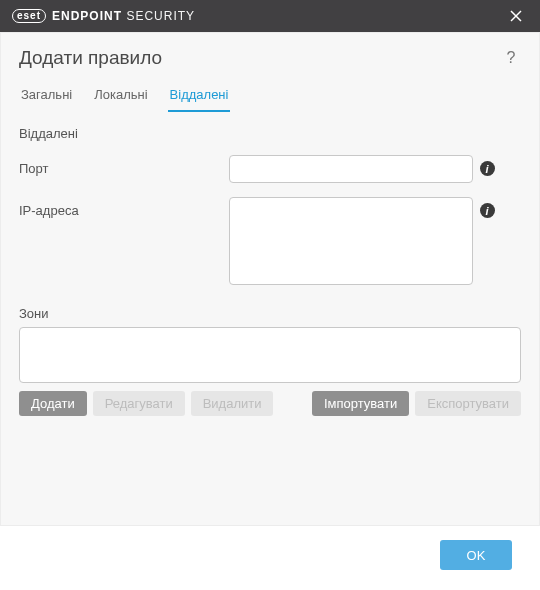 The image size is (540, 590). What do you see at coordinates (260, 58) in the screenshot?
I see `page-title: Додати правило` at bounding box center [260, 58].